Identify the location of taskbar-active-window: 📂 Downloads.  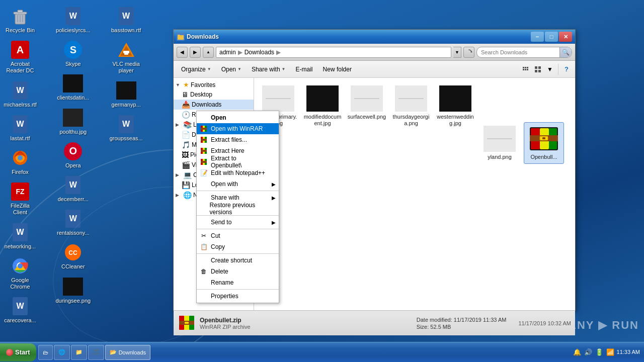
(128, 352).